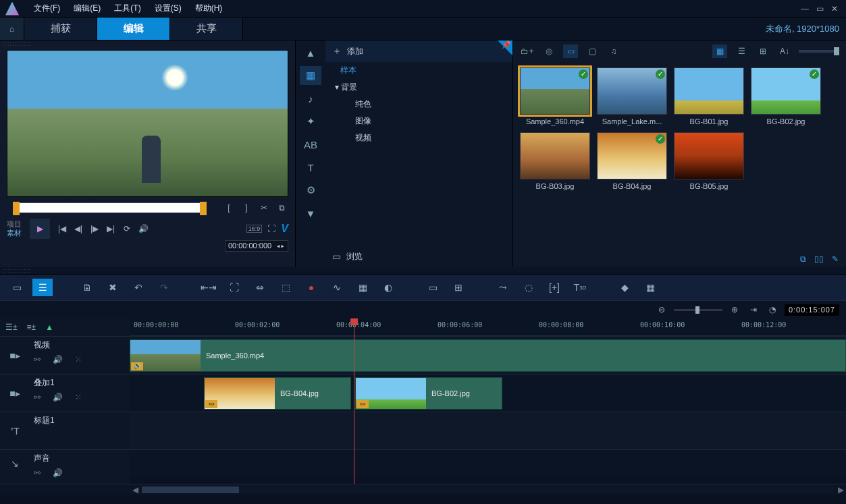 The height and width of the screenshot is (504, 846). I want to click on grid-button: ⊞, so click(458, 287).